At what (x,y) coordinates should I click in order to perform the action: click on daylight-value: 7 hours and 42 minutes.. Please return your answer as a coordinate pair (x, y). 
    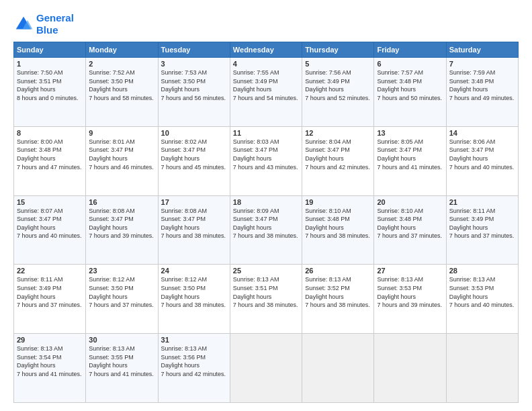
    Looking at the image, I should click on (193, 374).